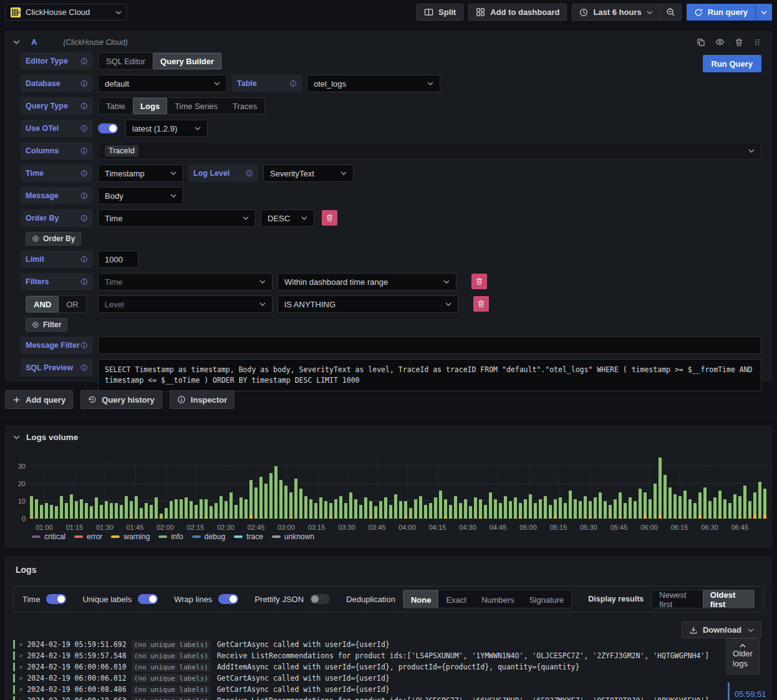  What do you see at coordinates (66, 12) in the screenshot?
I see `datasource-picker: ClickHouse Cloud` at bounding box center [66, 12].